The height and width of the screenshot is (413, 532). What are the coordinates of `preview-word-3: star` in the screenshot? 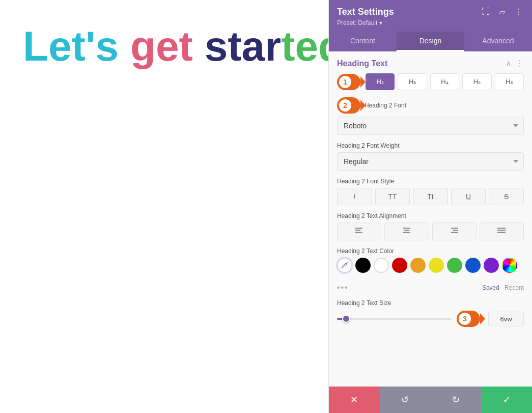 It's located at (243, 46).